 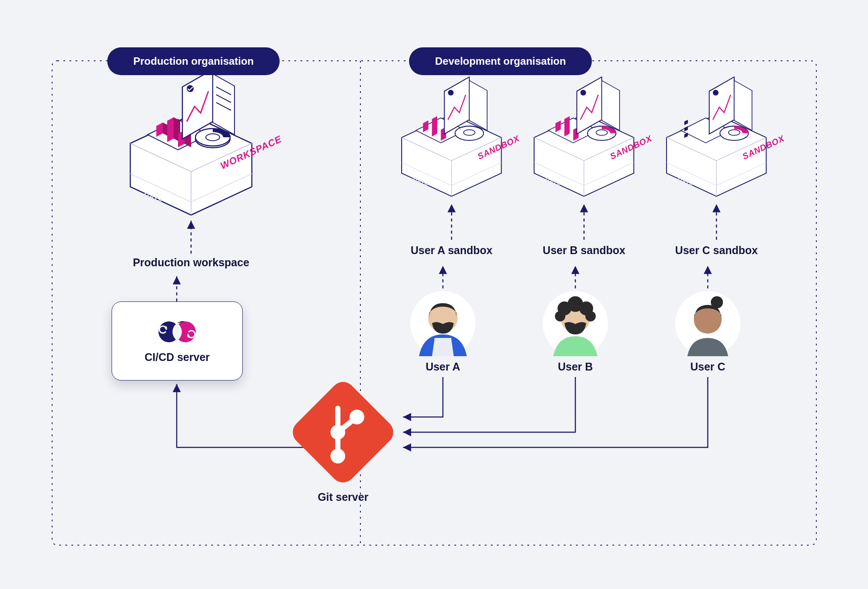 What do you see at coordinates (462, 136) in the screenshot?
I see `sandbox-a-box-icon: SANDBOX DATA` at bounding box center [462, 136].